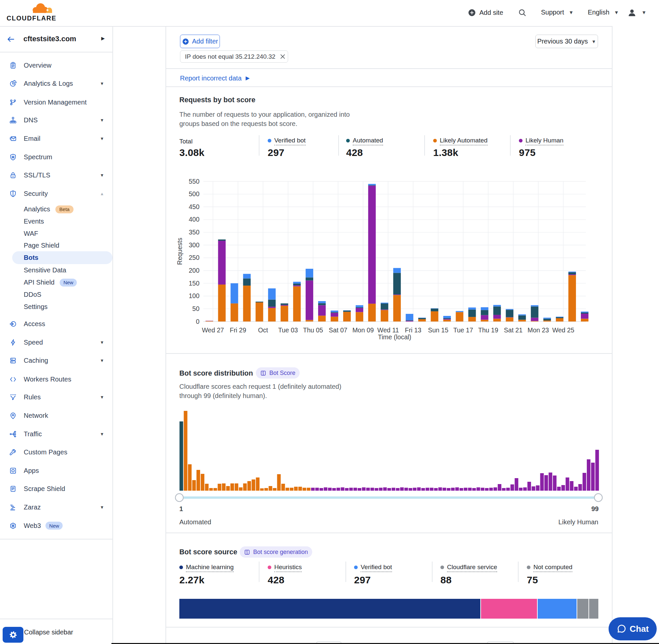 This screenshot has width=659, height=644. Describe the element at coordinates (313, 330) in the screenshot. I see `svg-text: Thu 05` at that location.